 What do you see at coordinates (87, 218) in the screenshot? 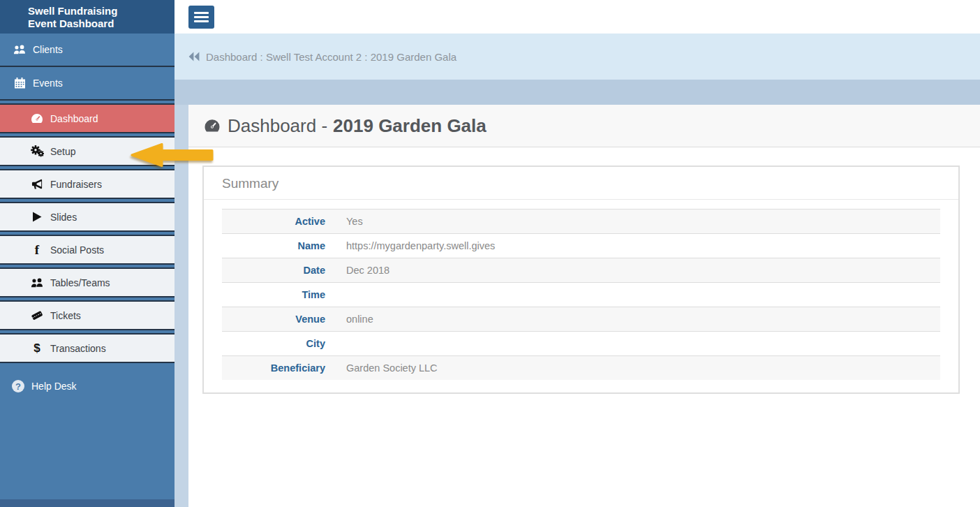
I see `sidebar-nav: Clients Events Dashboard Setup Fundraise…` at bounding box center [87, 218].